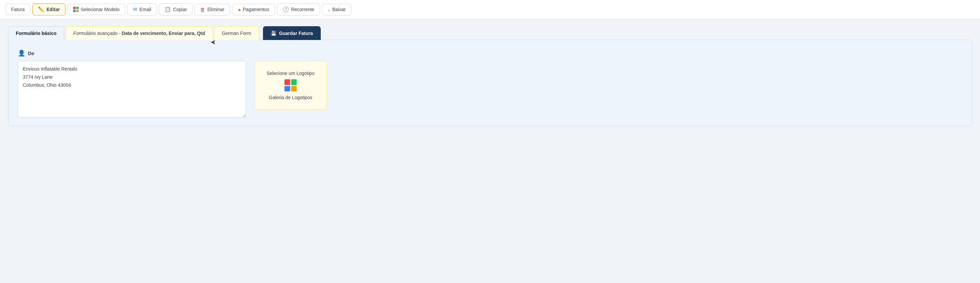 The width and height of the screenshot is (980, 283). I want to click on tab-formulario-basico: Formulário básico, so click(36, 33).